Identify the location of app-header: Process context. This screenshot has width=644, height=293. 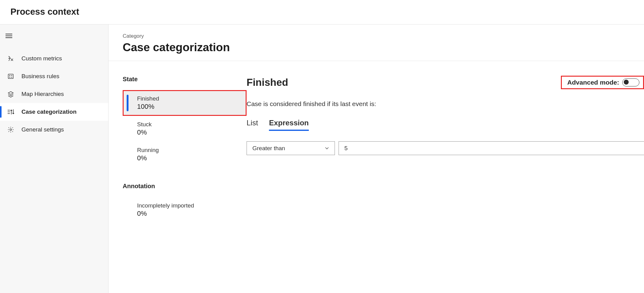
(322, 12).